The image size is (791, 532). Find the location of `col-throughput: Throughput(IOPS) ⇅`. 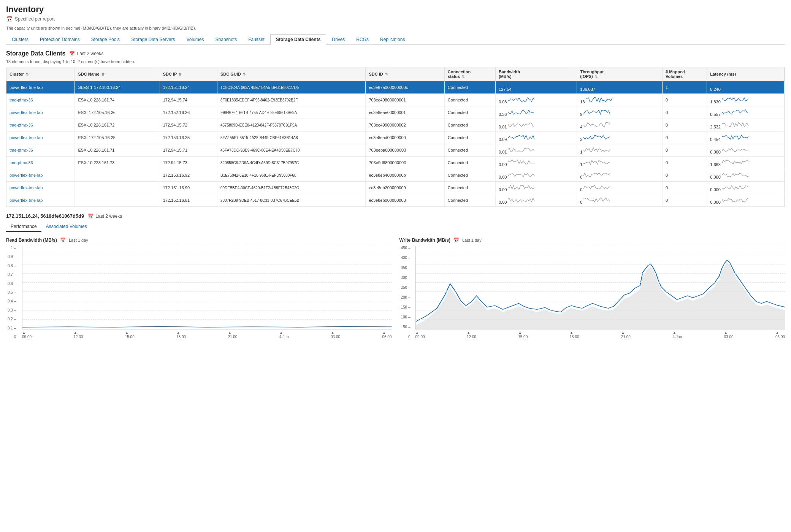

col-throughput: Throughput(IOPS) ⇅ is located at coordinates (620, 74).